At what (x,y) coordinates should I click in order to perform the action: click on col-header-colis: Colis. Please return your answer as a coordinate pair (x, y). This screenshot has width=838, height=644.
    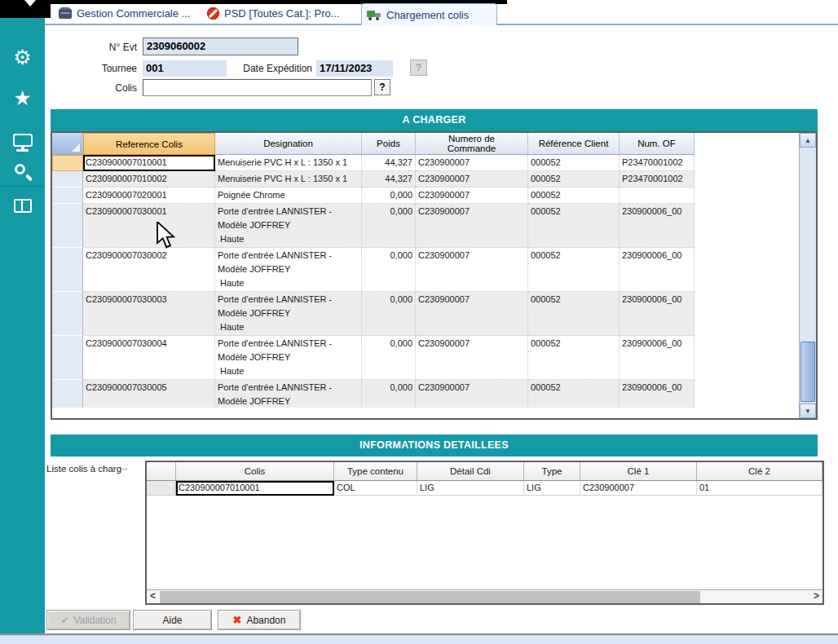
    Looking at the image, I should click on (255, 471).